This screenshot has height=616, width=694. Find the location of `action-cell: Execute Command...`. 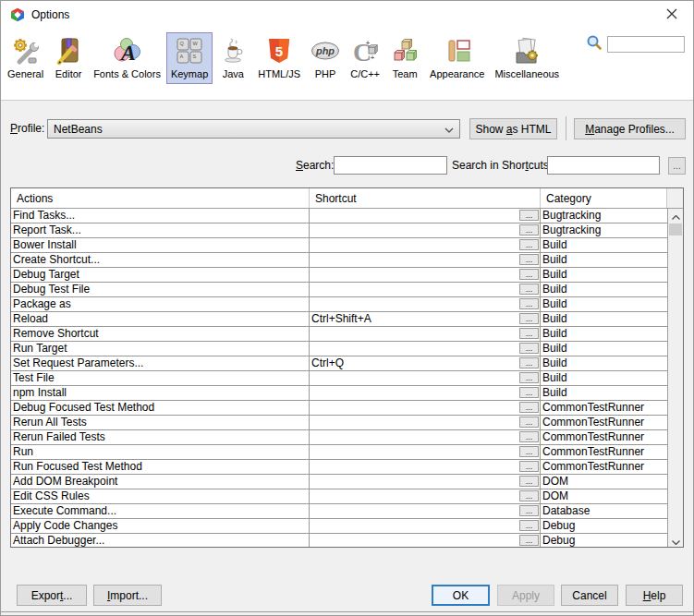

action-cell: Execute Command... is located at coordinates (161, 512).